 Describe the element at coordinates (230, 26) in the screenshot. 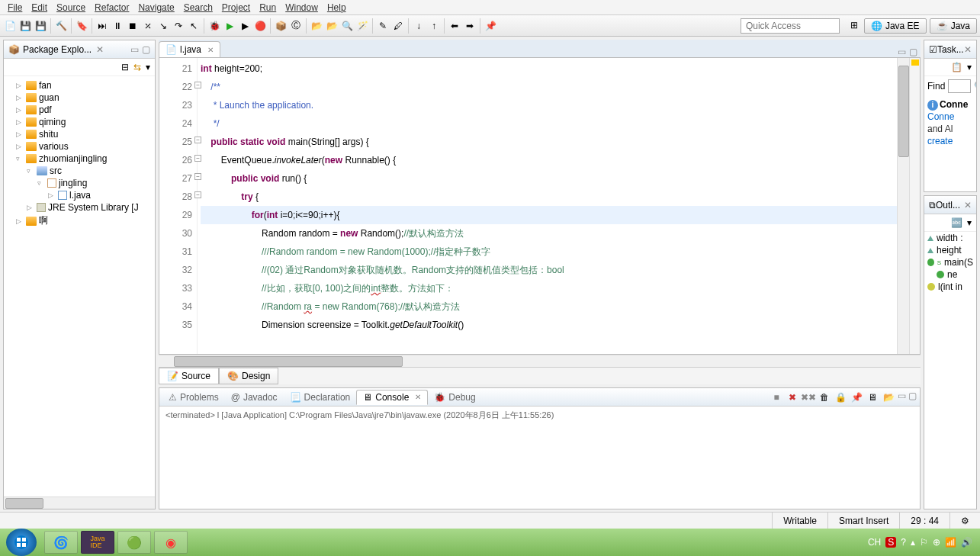

I see `run-icon: ▶` at that location.